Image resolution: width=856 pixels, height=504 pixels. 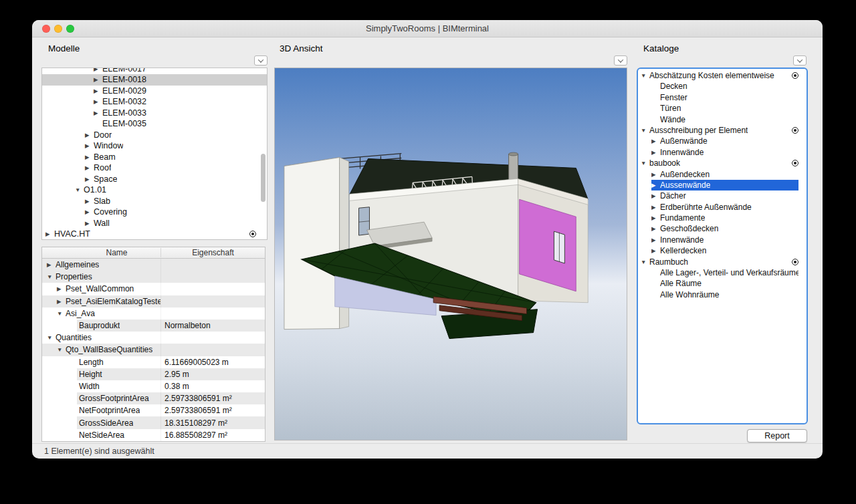 What do you see at coordinates (154, 146) in the screenshot?
I see `model-tree-item: ▶ Window` at bounding box center [154, 146].